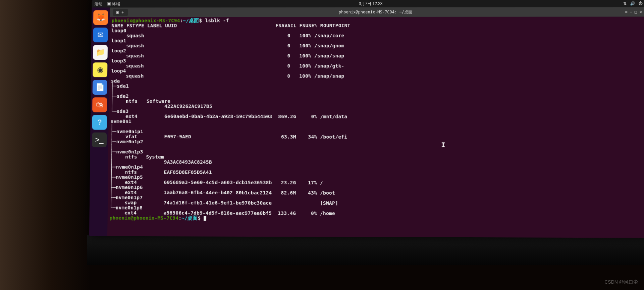  What do you see at coordinates (376, 12) in the screenshot?
I see `terminal-title: phoenix@phoenix-MS-7C94: ~/桌面` at bounding box center [376, 12].